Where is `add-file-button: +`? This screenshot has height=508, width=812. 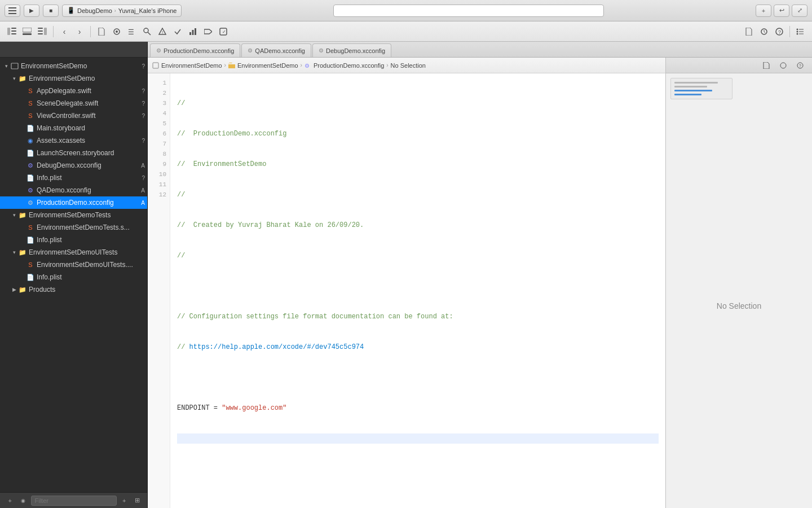 add-file-button: + is located at coordinates (10, 501).